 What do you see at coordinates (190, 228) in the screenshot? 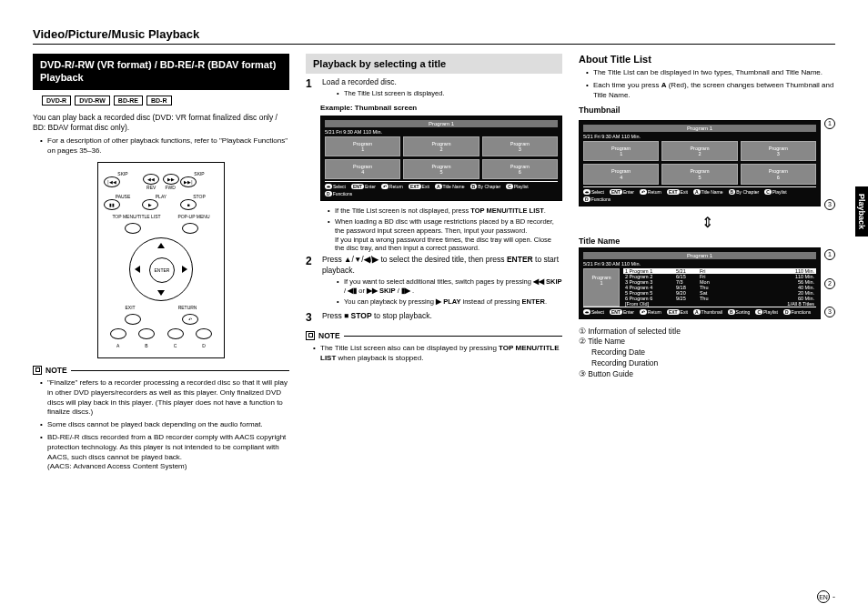
I see `remote-btn-popup` at bounding box center [190, 228].